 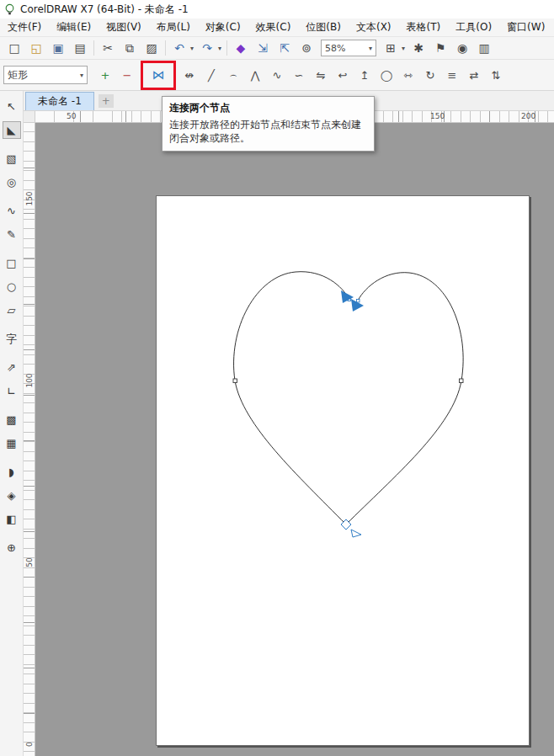 What do you see at coordinates (58, 48) in the screenshot?
I see `save-icon: ▣` at bounding box center [58, 48].